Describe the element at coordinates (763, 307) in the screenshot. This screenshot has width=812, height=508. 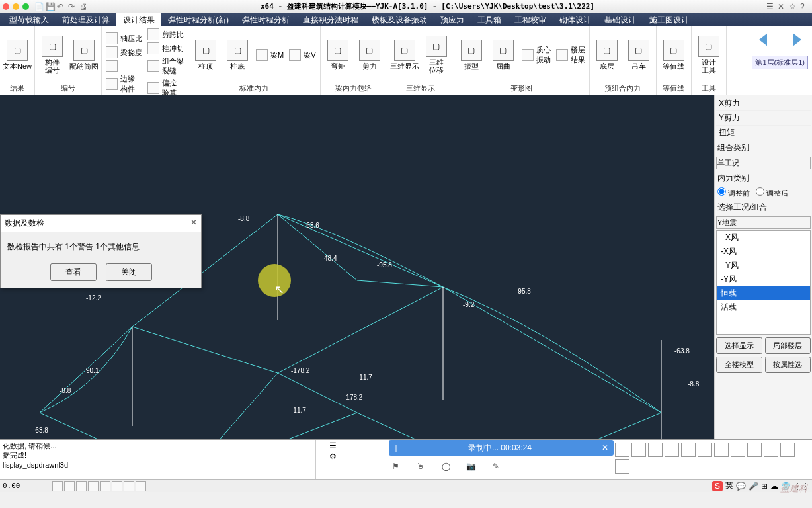
I see `case-item-5: 活载` at that location.